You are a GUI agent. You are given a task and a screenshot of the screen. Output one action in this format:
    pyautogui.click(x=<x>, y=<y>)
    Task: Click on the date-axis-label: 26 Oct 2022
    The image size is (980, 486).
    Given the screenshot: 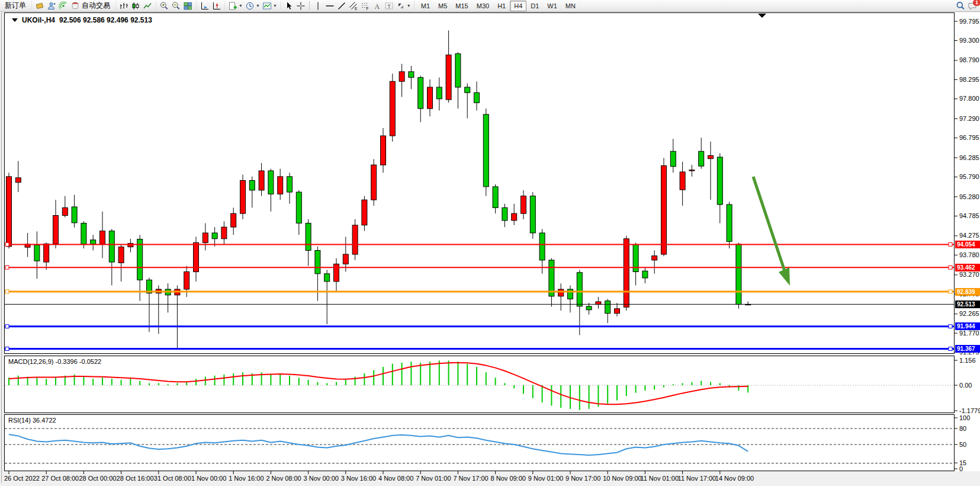 What is the action you would take?
    pyautogui.click(x=22, y=478)
    